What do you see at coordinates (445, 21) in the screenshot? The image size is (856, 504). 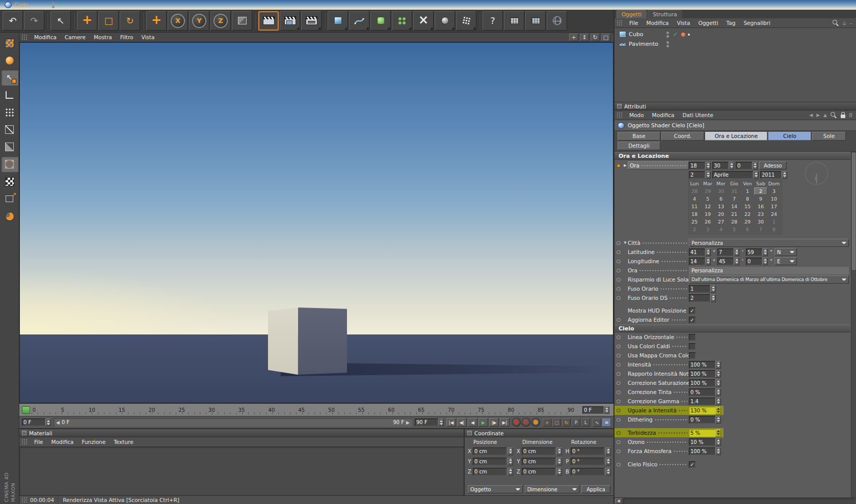 I see `add-environment-button` at bounding box center [445, 21].